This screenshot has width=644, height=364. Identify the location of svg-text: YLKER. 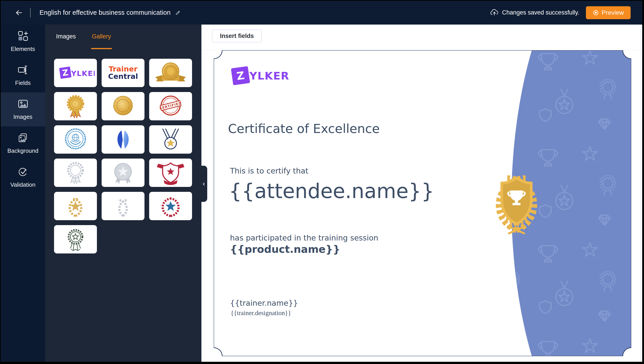
(83, 74).